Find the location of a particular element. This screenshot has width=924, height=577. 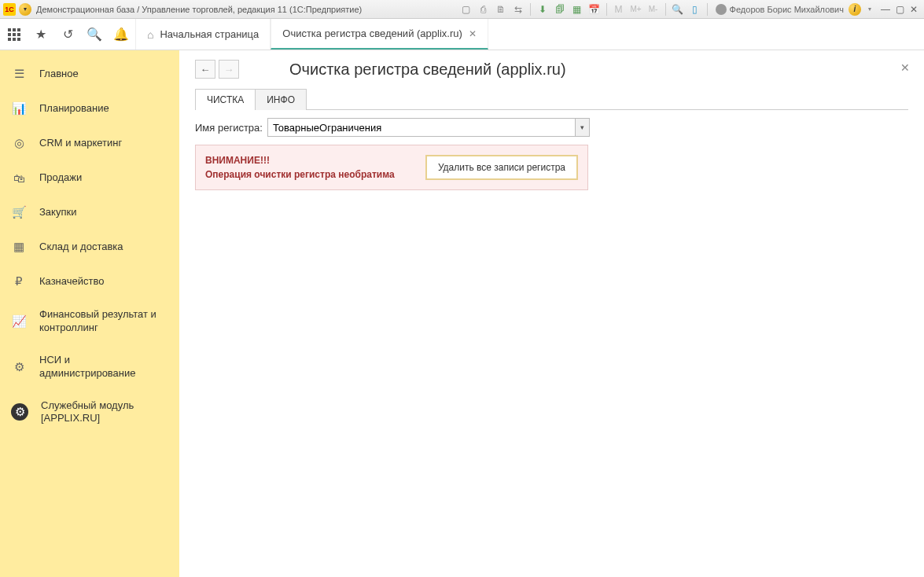

page-title: Очистка регистра сведений (applix.ru) is located at coordinates (428, 69).